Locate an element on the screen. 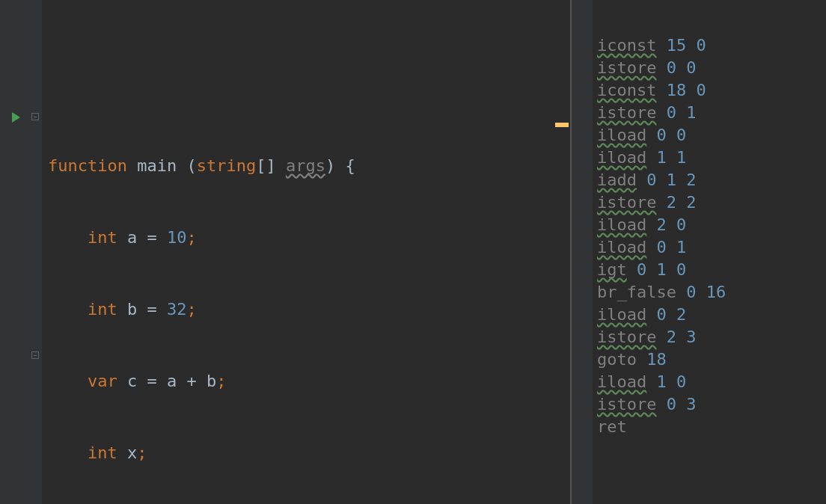  bytecode-line: iconst 18 0 is located at coordinates (712, 90).